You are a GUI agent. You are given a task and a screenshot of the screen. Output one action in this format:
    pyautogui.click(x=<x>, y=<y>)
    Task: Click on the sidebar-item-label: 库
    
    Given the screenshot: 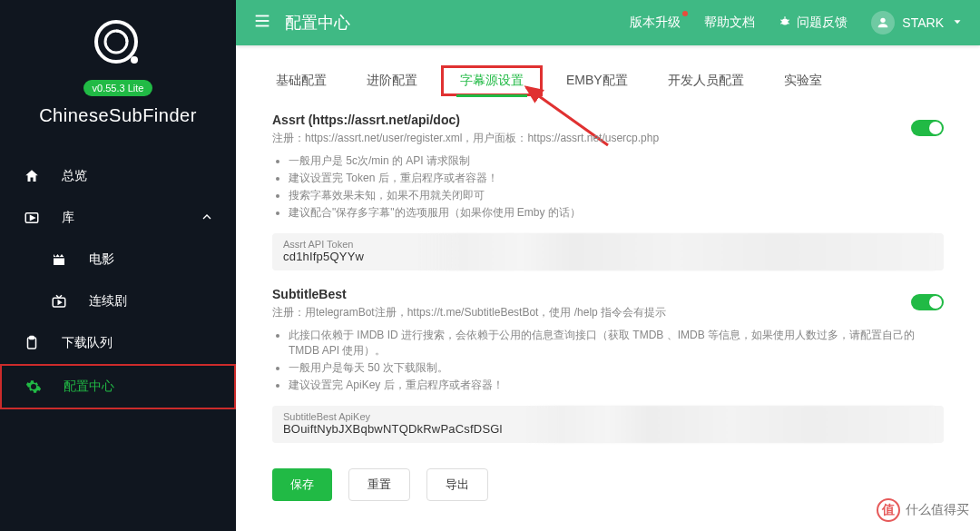 What is the action you would take?
    pyautogui.click(x=131, y=218)
    